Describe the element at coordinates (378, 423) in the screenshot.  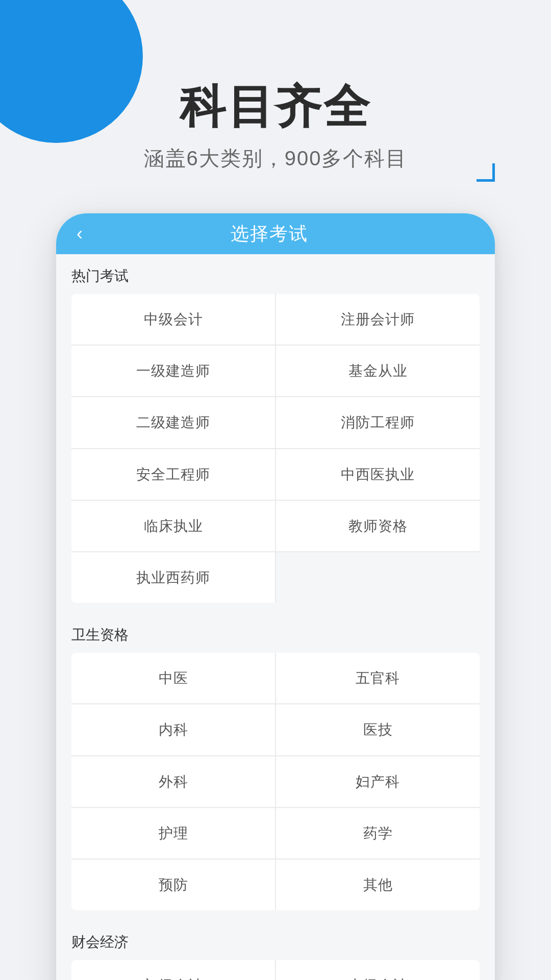
I see `list-item: 消防工程师` at that location.